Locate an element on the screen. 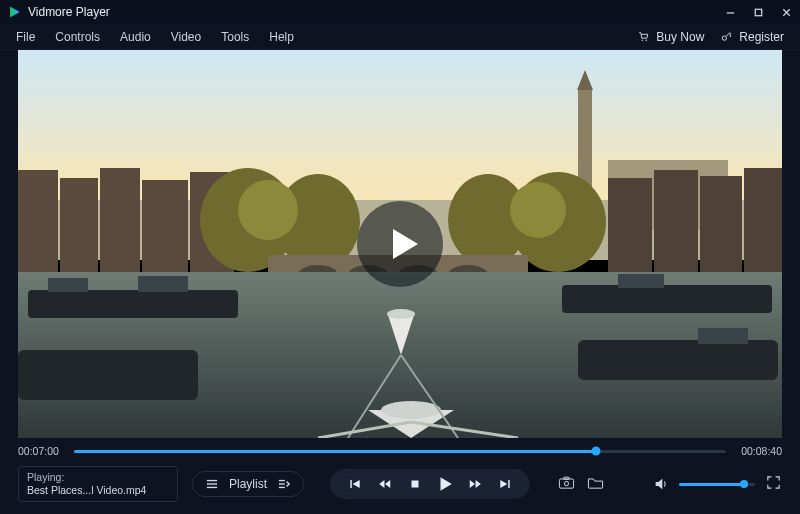  playlist-button: Playlist is located at coordinates (248, 484).